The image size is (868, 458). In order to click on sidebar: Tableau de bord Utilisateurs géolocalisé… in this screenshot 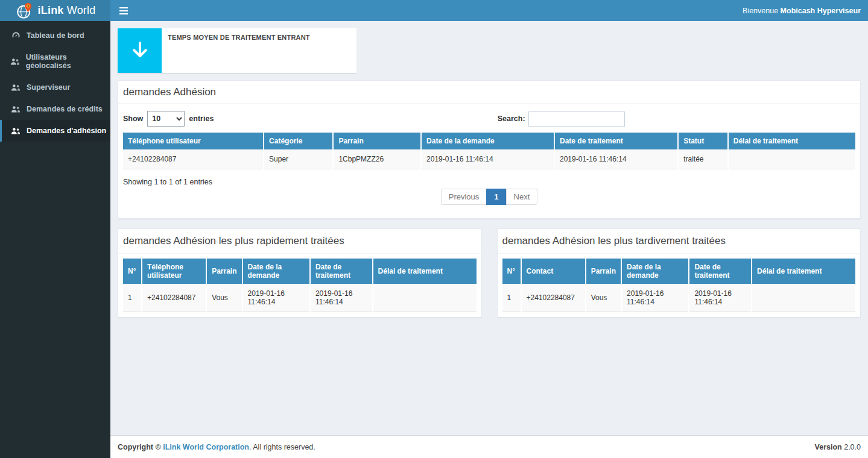, I will do `click(55, 240)`.